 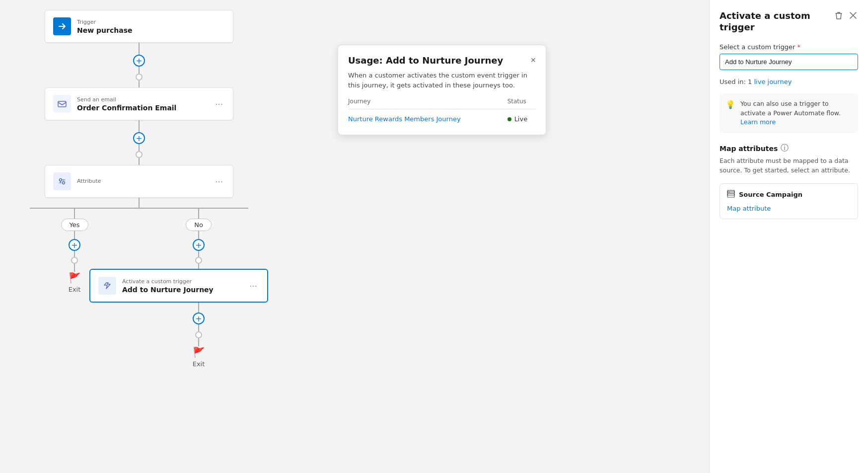 What do you see at coordinates (442, 80) in the screenshot?
I see `usage-popup-desc: When a customer activates the custom eve…` at bounding box center [442, 80].